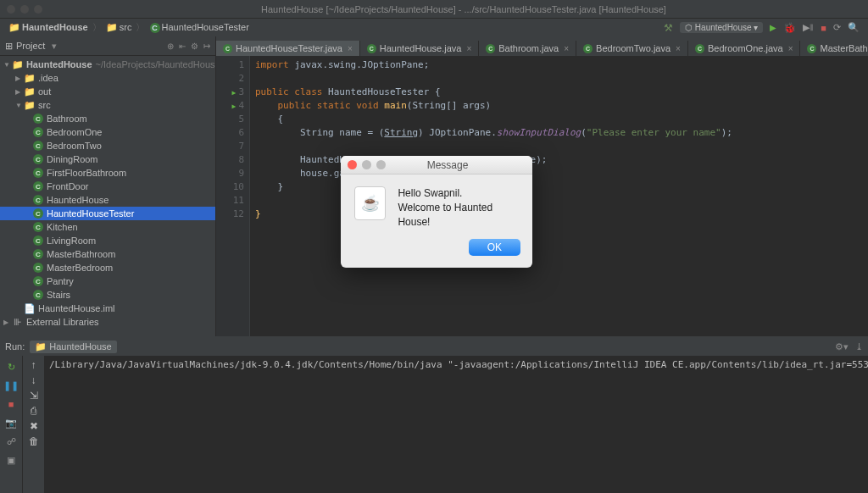 This screenshot has width=868, height=493. Describe the element at coordinates (668, 28) in the screenshot. I see `build-icon: ⚒` at that location.